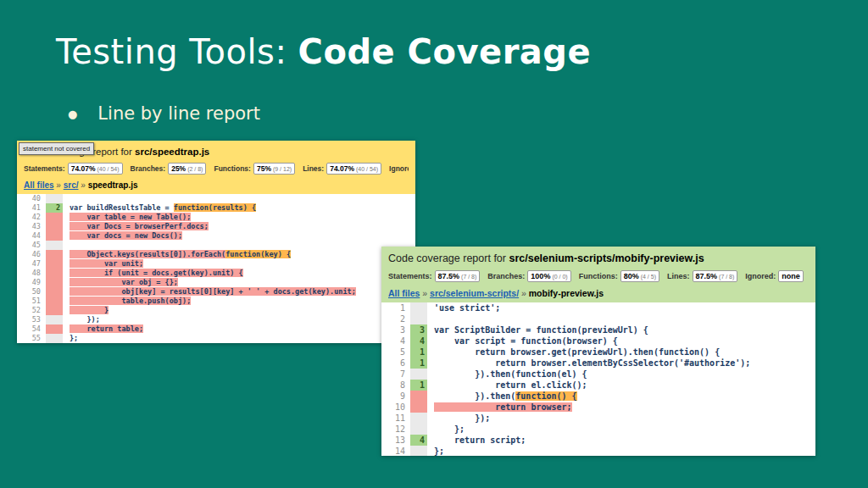 This screenshot has width=868, height=488. What do you see at coordinates (239, 236) in the screenshot?
I see `code-text: var docs = new Docs();` at bounding box center [239, 236].